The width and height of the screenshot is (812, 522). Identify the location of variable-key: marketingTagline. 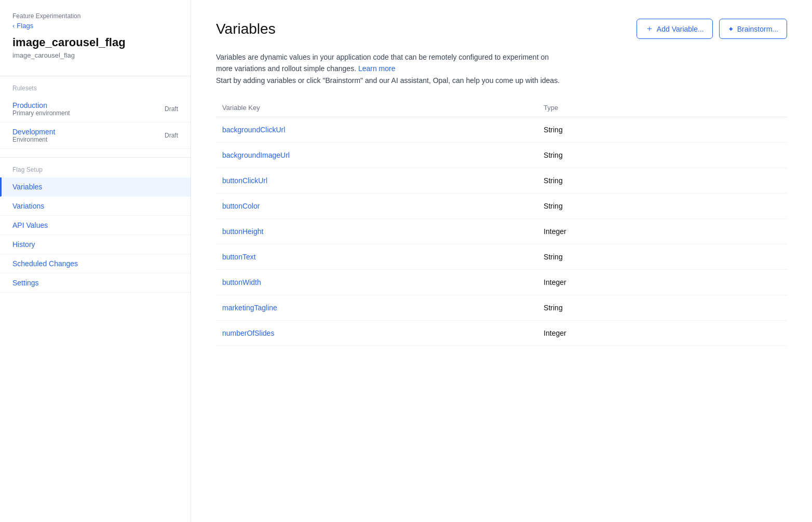
(250, 308).